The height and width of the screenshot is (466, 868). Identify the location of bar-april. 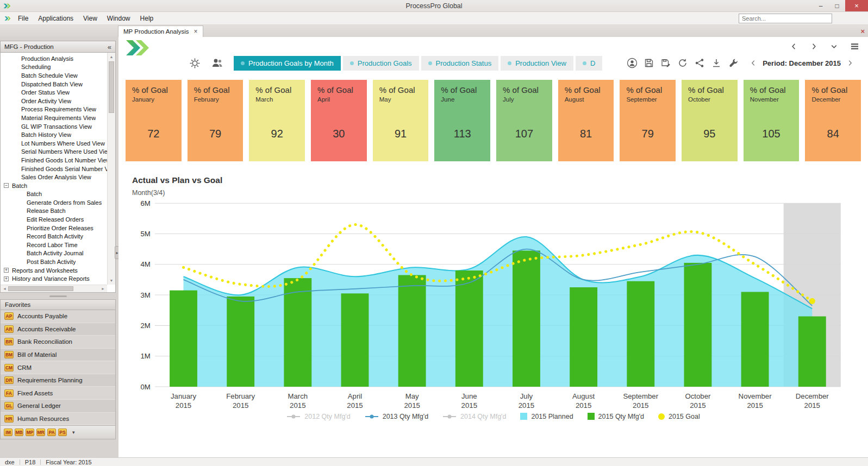
(355, 340).